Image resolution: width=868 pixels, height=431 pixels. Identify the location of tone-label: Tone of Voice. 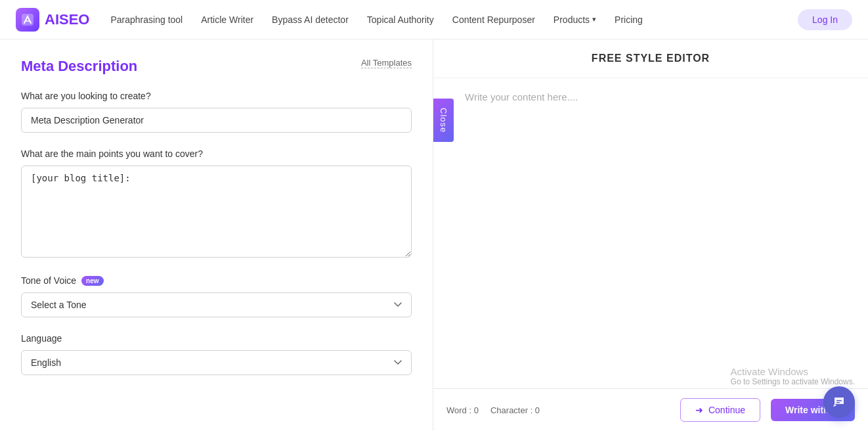
(49, 281).